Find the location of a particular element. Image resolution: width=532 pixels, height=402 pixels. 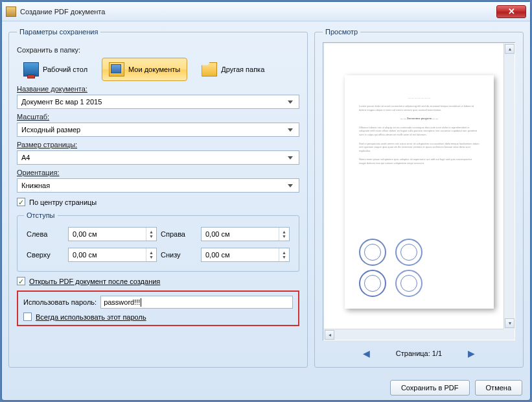

open-after-checkbox-row: Открыть PDF документ после создания is located at coordinates (158, 281).